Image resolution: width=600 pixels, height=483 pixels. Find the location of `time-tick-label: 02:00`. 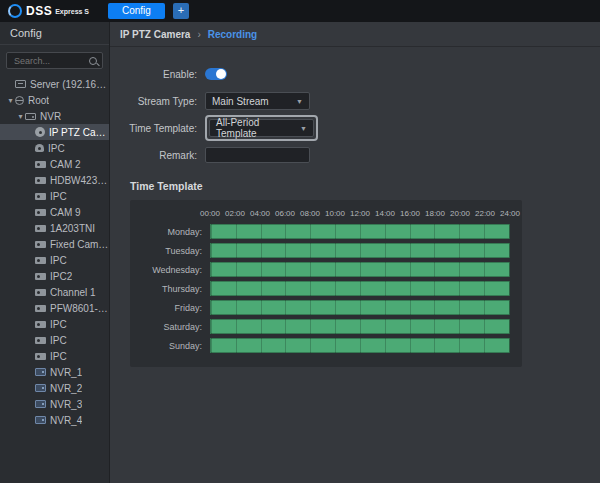

time-tick-label: 02:00 is located at coordinates (235, 214).